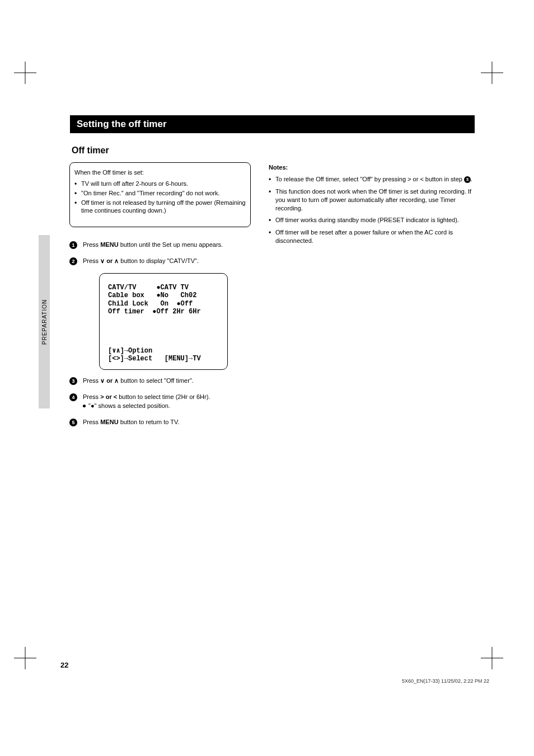 This screenshot has width=534, height=756. Describe the element at coordinates (160, 261) in the screenshot. I see `step-2: 2 Press ∨ or ∧ button to display "CATV/T…` at that location.